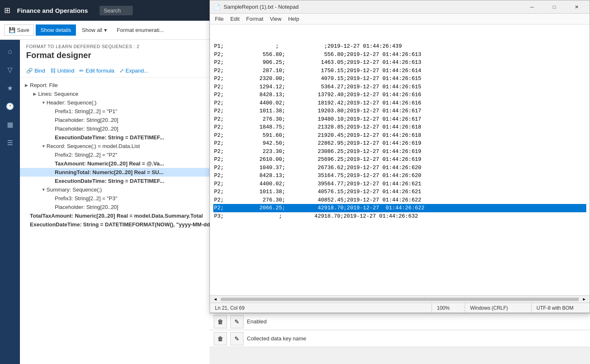 This screenshot has height=364, width=590. I want to click on edit-button-2: ✎, so click(237, 339).